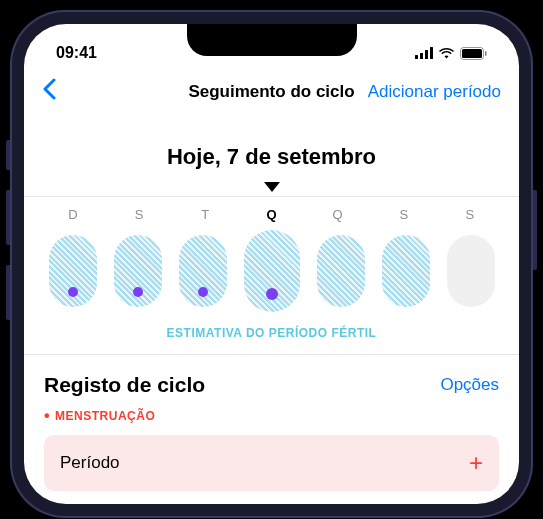 This screenshot has height=519, width=543. I want to click on battery-icon, so click(474, 54).